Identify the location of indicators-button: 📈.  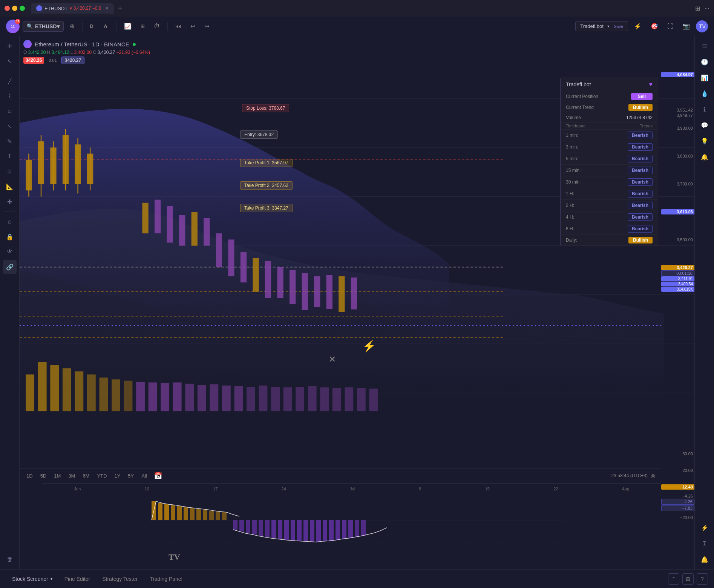
(128, 26).